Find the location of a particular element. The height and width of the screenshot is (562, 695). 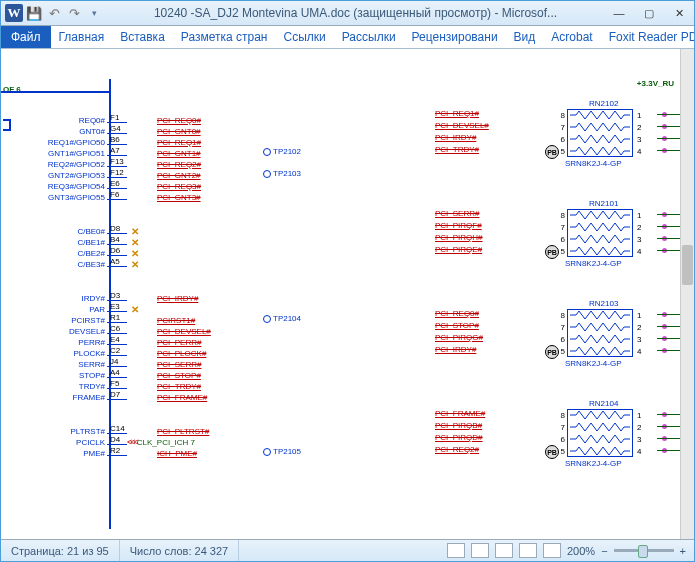

test-point-label: TP2105 is located at coordinates (287, 452).